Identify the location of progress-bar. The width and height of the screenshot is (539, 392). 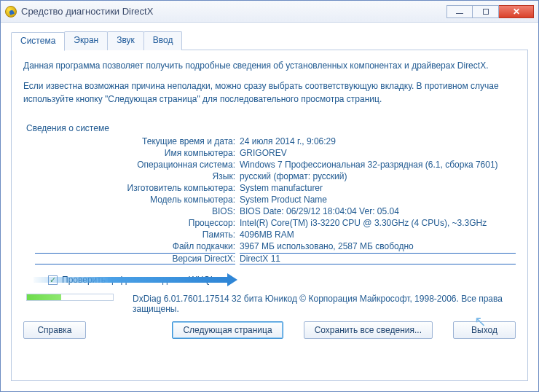
(70, 297).